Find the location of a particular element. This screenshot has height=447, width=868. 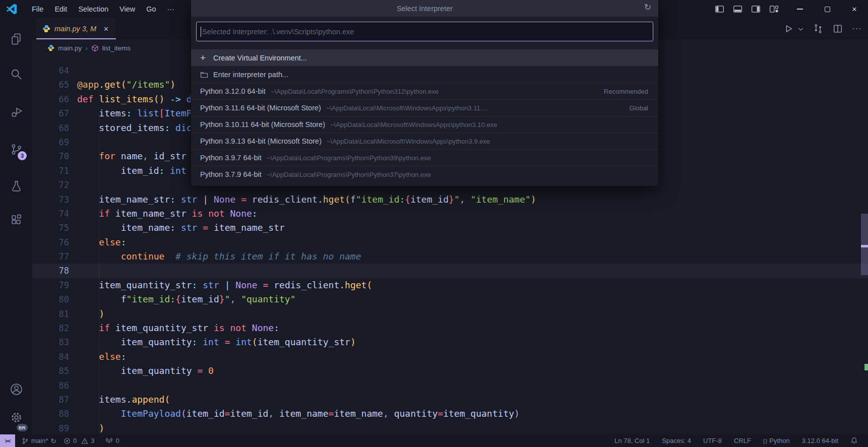

overview-ruler-cursor-mark is located at coordinates (864, 246).